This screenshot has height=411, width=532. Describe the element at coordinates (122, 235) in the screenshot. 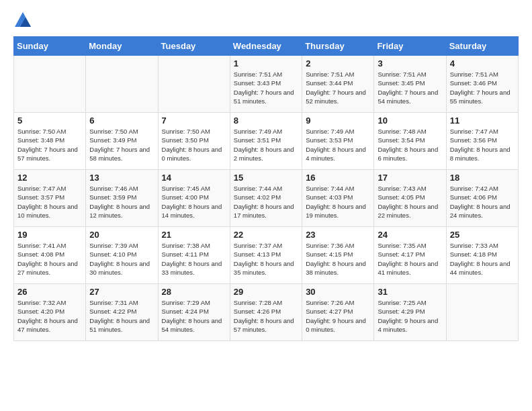

I see `day-number: 20` at that location.